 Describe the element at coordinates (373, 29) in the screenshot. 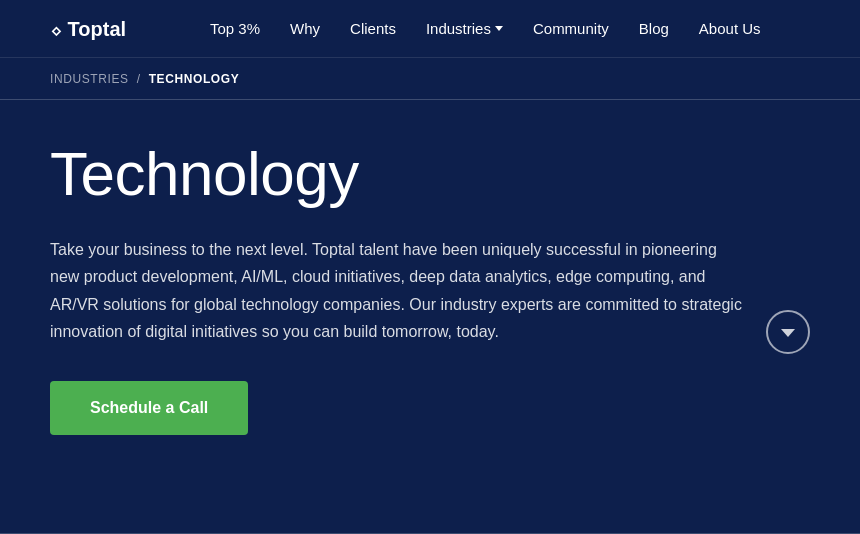

I see `nav-item-clients: Clients` at that location.